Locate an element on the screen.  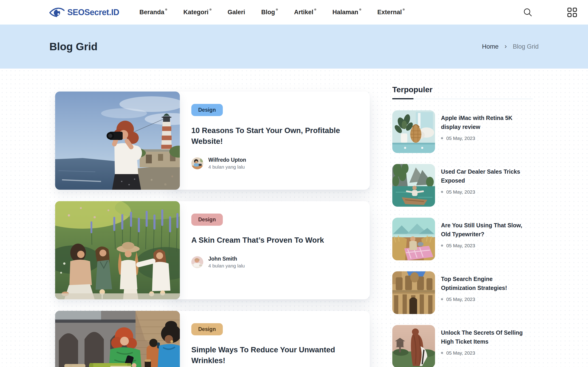
post-author: Wilfredo Upton 4 bulan yang lalu is located at coordinates (270, 163).